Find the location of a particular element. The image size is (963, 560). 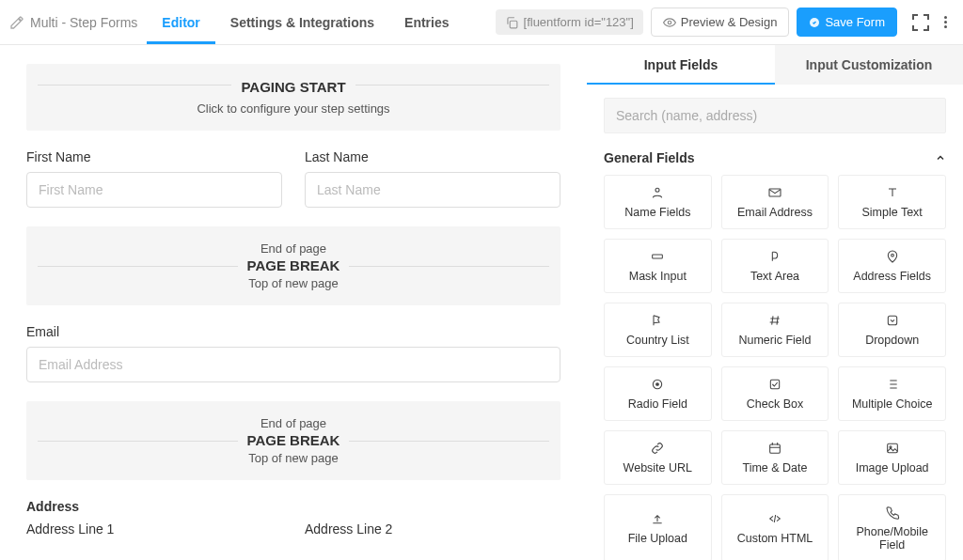

paging-start-block: PAGING START Click to configure your ste… is located at coordinates (293, 98).